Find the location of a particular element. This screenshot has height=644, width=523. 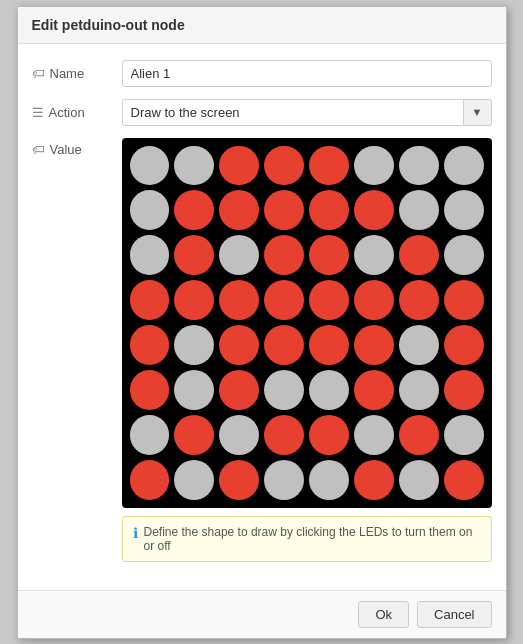

select-arrow-button: ▼ is located at coordinates (478, 112).